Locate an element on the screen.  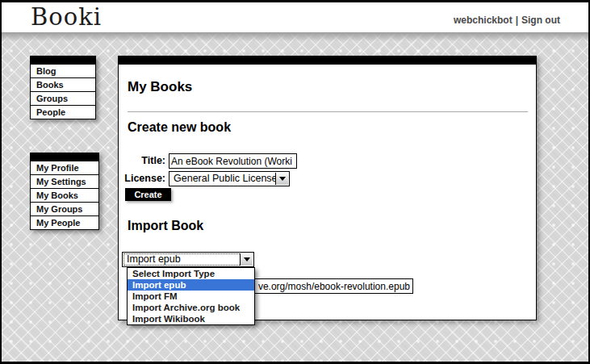
option-import-epub: Import epub is located at coordinates (190, 285).